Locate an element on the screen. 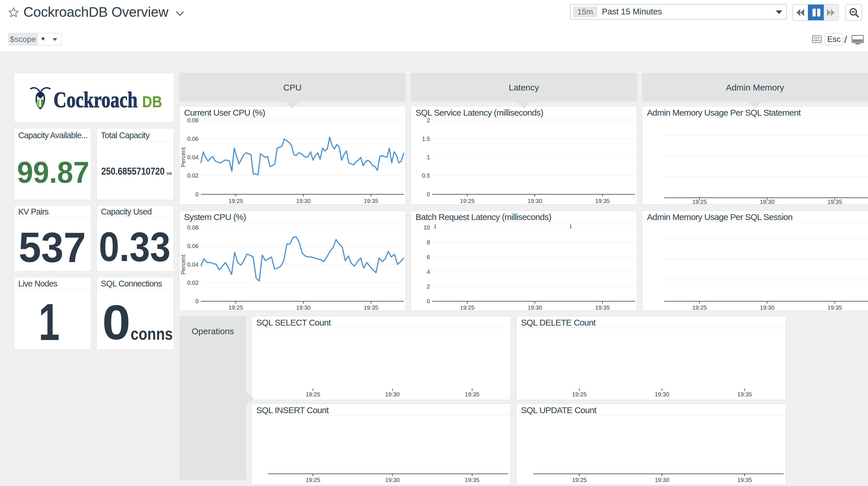 This screenshot has width=868, height=486. svg-text: 537 is located at coordinates (53, 247).